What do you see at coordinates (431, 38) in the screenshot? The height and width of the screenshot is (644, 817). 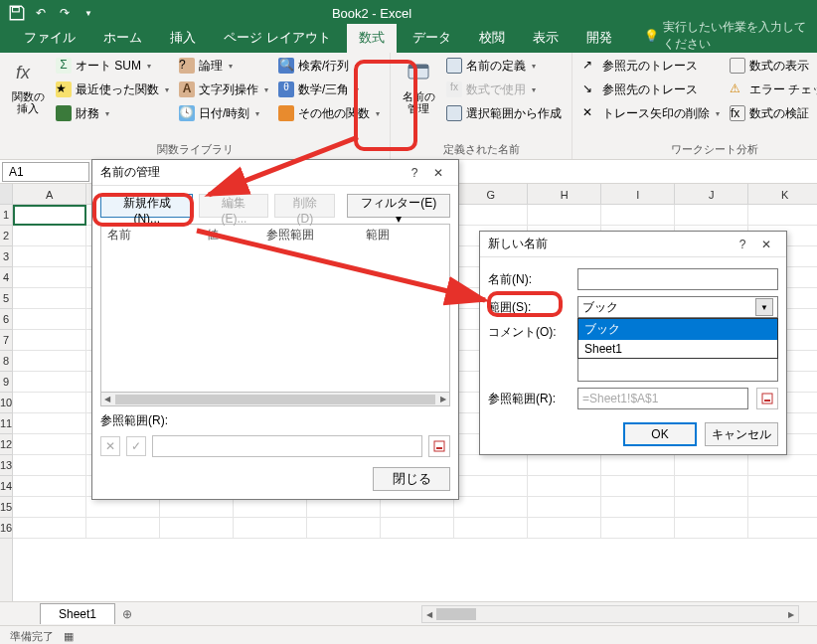 I see `tab-data: データ` at bounding box center [431, 38].